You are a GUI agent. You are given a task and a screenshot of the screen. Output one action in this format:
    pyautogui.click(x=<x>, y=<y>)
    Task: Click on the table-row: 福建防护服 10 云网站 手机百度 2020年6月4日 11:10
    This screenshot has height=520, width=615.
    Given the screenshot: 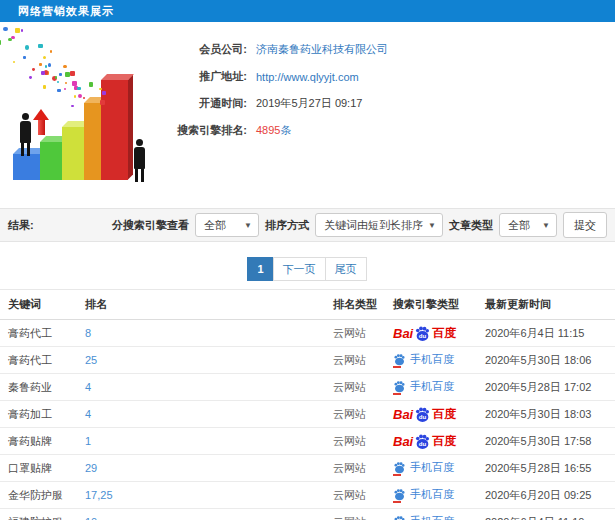 What is the action you would take?
    pyautogui.click(x=308, y=514)
    